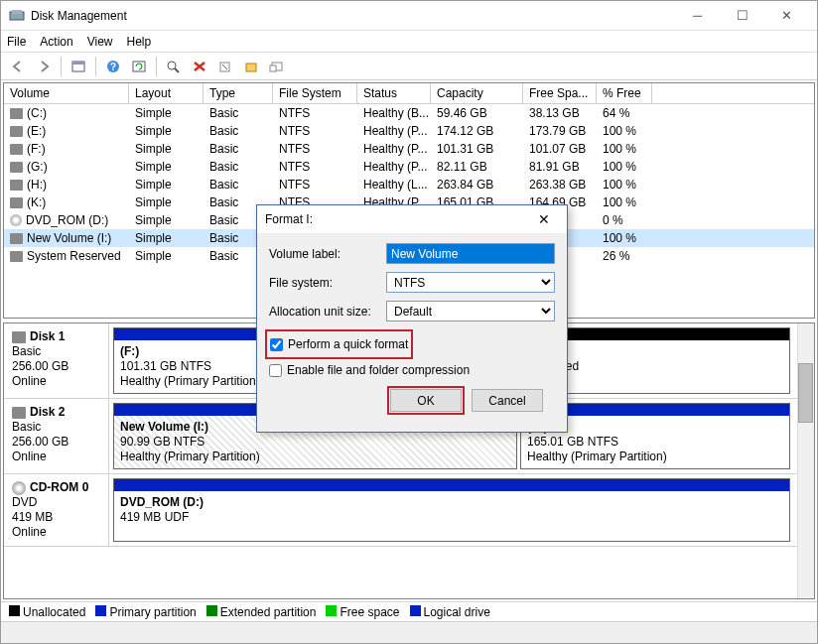 The height and width of the screenshot is (644, 818). What do you see at coordinates (401, 510) in the screenshot?
I see `disk-row: CD-ROM 0DVD419 MBOnlineDVD_ROM (D:)419 M…` at bounding box center [401, 510].